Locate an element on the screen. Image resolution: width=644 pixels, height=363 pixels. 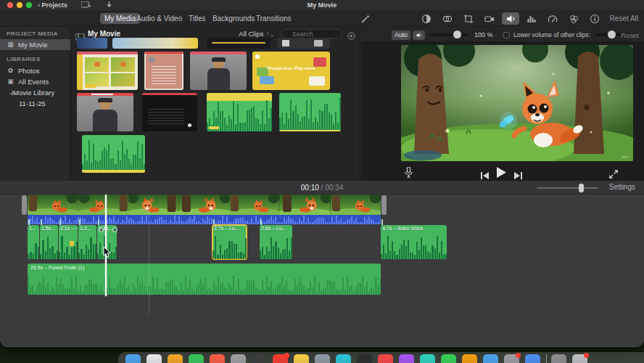
sidebar-item-imovie-library: ⌄ iMovie Library is located at coordinates (35, 93).